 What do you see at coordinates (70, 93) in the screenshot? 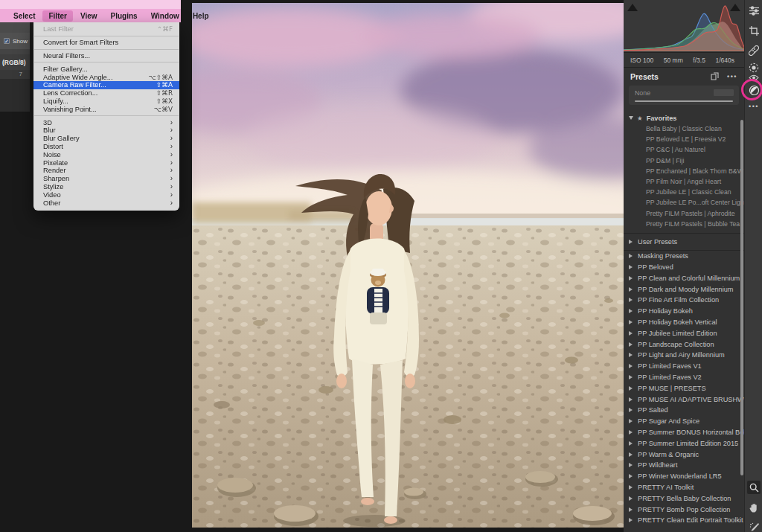
I see `menu-item-label: Lens Correction...` at bounding box center [70, 93].